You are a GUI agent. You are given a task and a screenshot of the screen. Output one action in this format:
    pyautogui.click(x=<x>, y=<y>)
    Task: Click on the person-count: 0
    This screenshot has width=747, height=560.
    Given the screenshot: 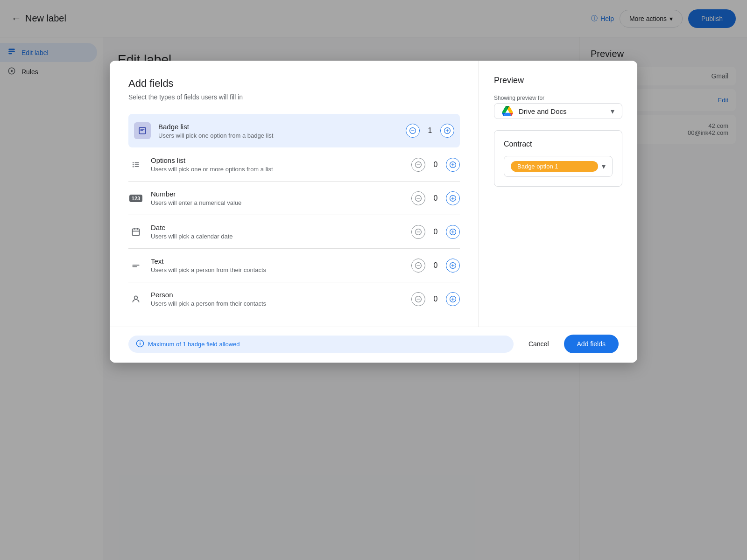 What is the action you would take?
    pyautogui.click(x=436, y=299)
    